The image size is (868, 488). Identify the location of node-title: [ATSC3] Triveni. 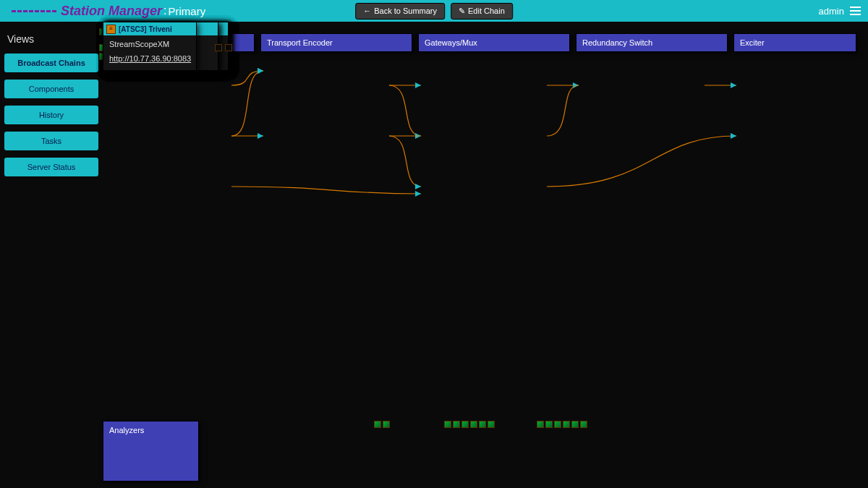
(145, 29).